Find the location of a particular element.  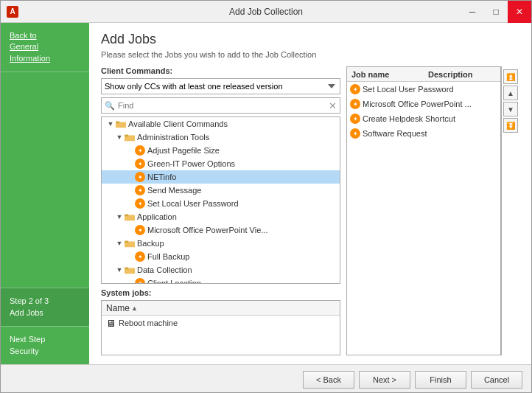

sort-icon: ▲ is located at coordinates (134, 308).